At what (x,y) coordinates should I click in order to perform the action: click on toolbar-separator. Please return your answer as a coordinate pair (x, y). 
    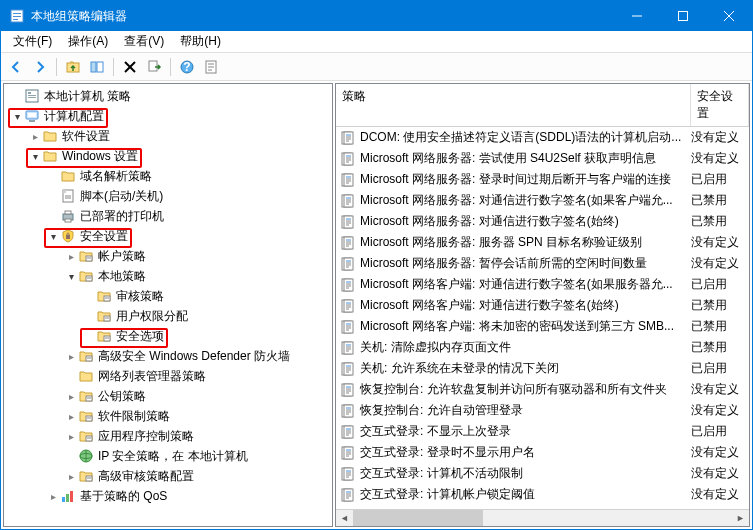
    Looking at the image, I should click on (114, 67).